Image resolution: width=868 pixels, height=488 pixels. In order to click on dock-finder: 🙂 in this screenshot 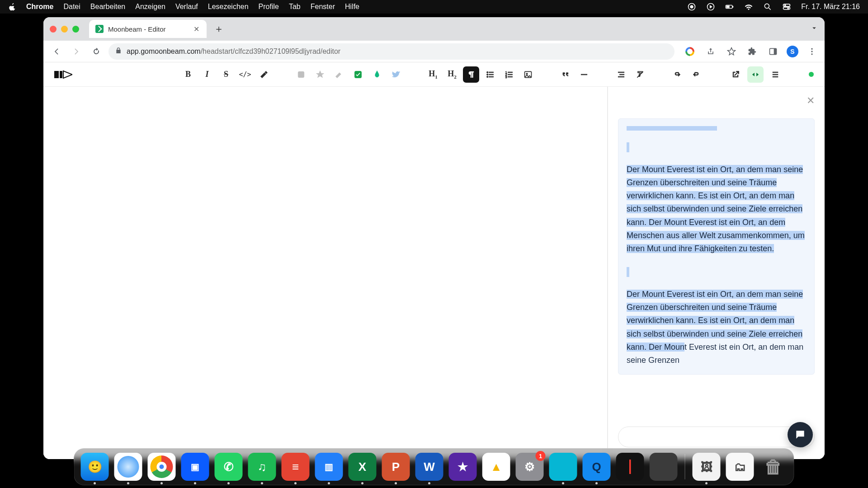, I will do `click(95, 467)`.